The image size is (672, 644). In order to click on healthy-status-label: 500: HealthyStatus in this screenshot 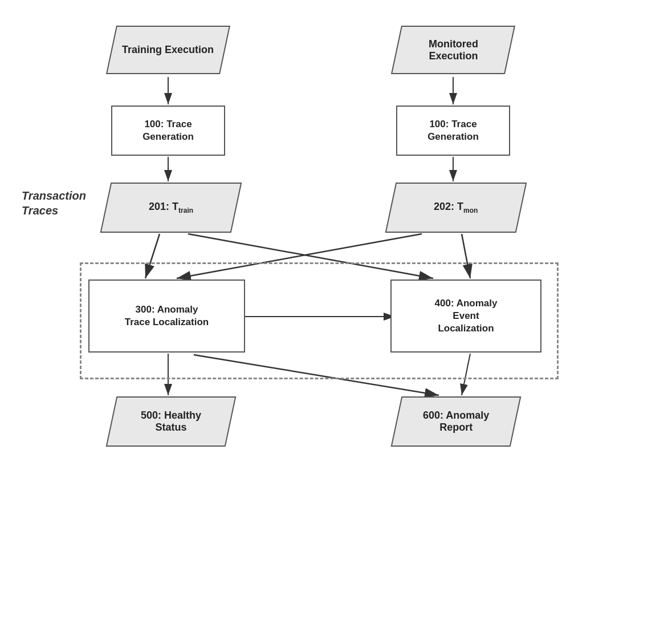, I will do `click(171, 422)`.